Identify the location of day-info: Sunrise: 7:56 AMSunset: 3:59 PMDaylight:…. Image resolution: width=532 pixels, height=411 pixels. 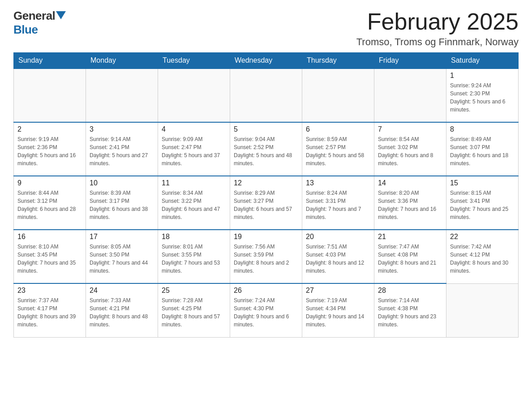
(266, 259).